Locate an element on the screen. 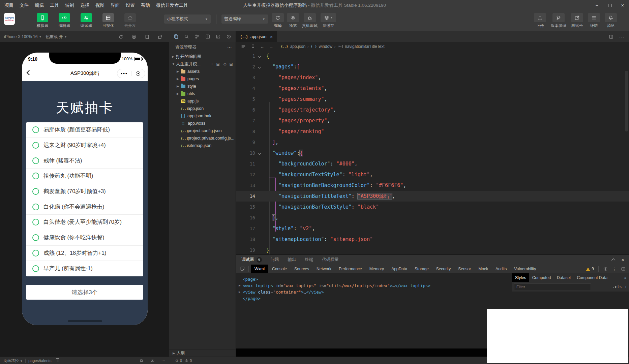 This screenshot has height=364, width=629. code-line: 10"window":{ is located at coordinates (432, 153).